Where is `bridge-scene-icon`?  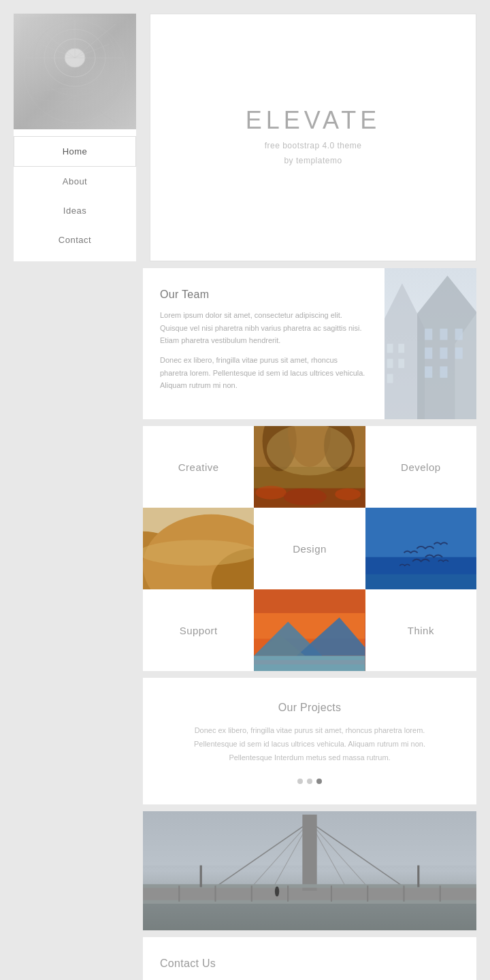
bridge-scene-icon is located at coordinates (310, 871).